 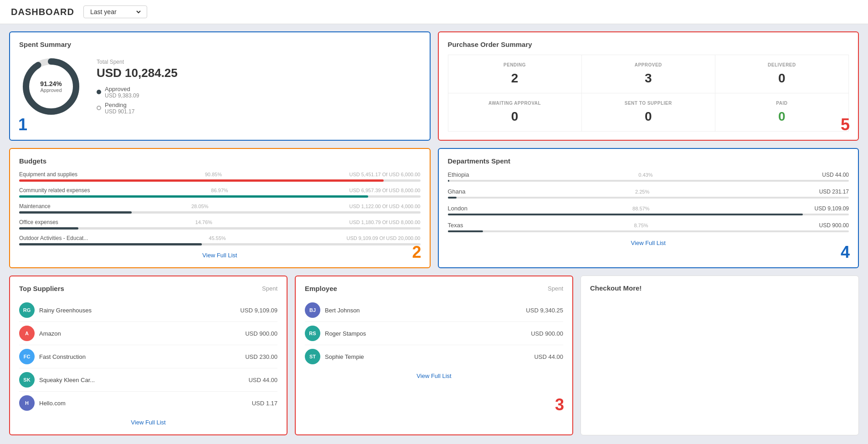 I want to click on po-awaiting-value: 0, so click(x=515, y=117).